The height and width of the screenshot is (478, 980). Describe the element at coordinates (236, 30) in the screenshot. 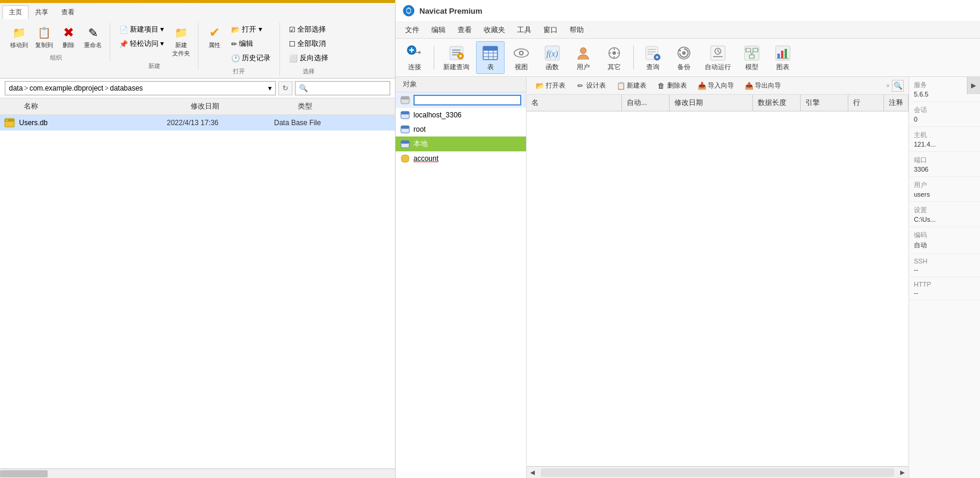

I see `open-file-icon: 📂` at that location.